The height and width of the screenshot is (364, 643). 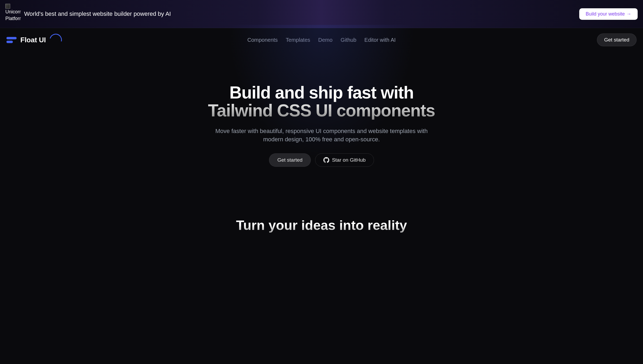 I want to click on star-github-button: Star on GitHub, so click(x=345, y=160).